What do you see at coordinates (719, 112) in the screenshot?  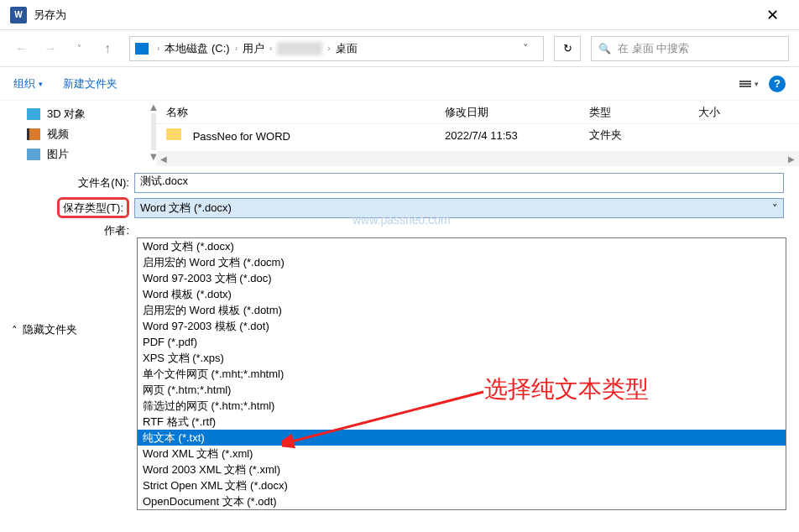 I see `col-size: 大小` at bounding box center [719, 112].